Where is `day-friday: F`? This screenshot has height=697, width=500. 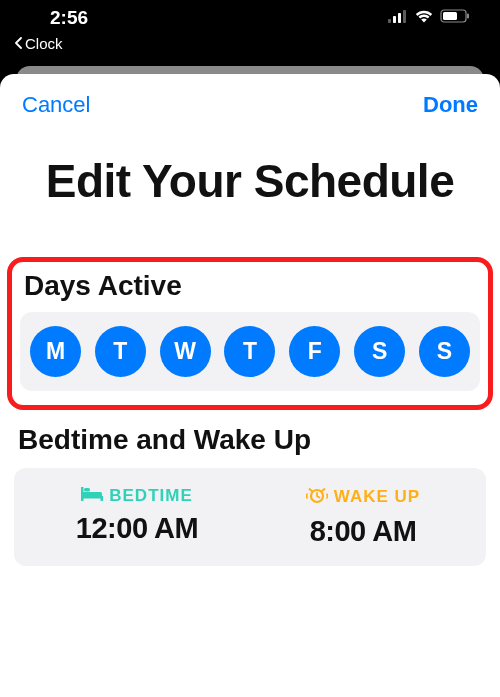 day-friday: F is located at coordinates (314, 352).